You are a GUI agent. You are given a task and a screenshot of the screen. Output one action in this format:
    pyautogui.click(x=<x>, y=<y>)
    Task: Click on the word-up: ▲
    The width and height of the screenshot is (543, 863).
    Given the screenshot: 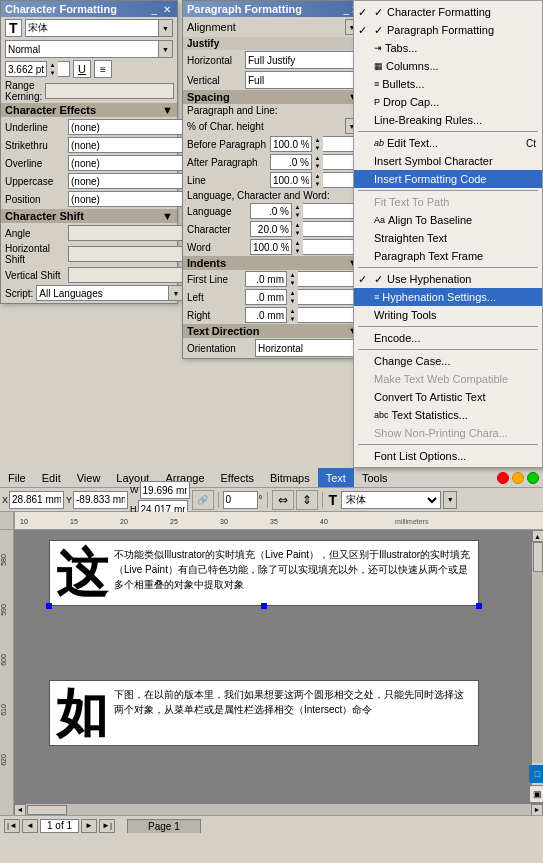 What is the action you would take?
    pyautogui.click(x=297, y=243)
    